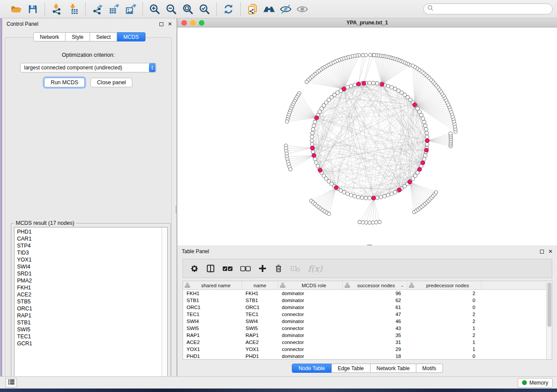 The image size is (557, 392). Describe the element at coordinates (364, 293) in the screenshot. I see `table-row: FKH1FKH1dominator962` at that location.